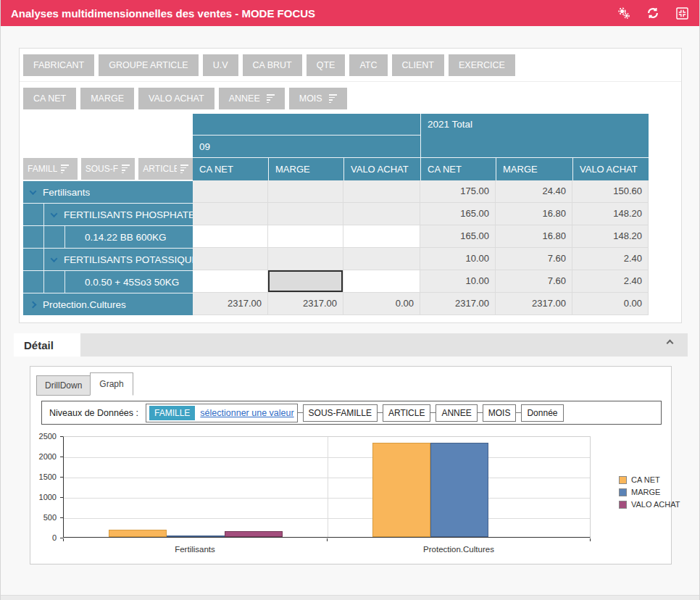 The image size is (700, 600). Describe the element at coordinates (172, 413) in the screenshot. I see `level-chip-famille: FAMILLE` at that location.